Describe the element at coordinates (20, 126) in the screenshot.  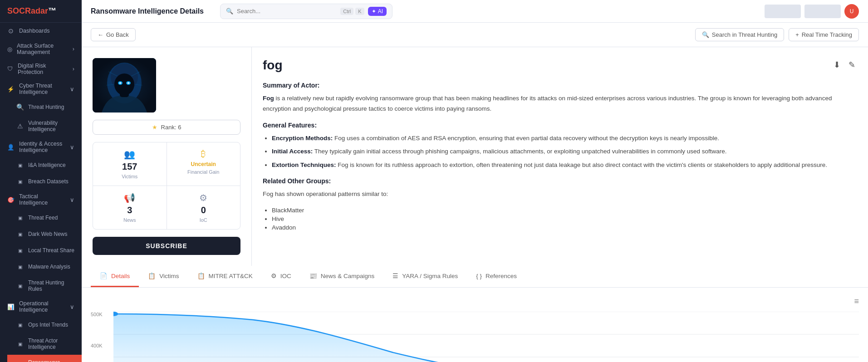
I see `vuln-icon: ⚠` at that location.